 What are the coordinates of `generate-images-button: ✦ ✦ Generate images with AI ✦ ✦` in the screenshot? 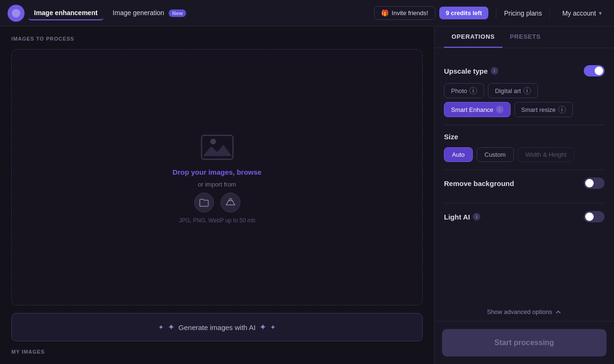 It's located at (217, 327).